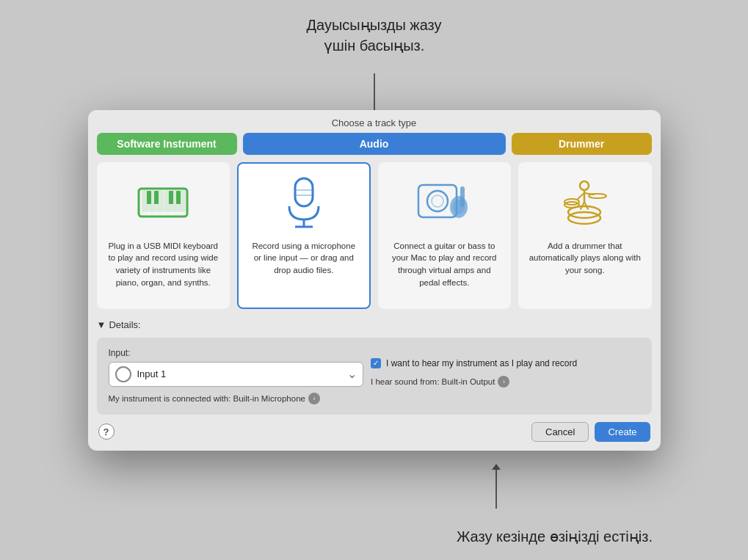 This screenshot has height=560, width=748. What do you see at coordinates (236, 374) in the screenshot?
I see `input-select: Input 1 ⌄` at bounding box center [236, 374].